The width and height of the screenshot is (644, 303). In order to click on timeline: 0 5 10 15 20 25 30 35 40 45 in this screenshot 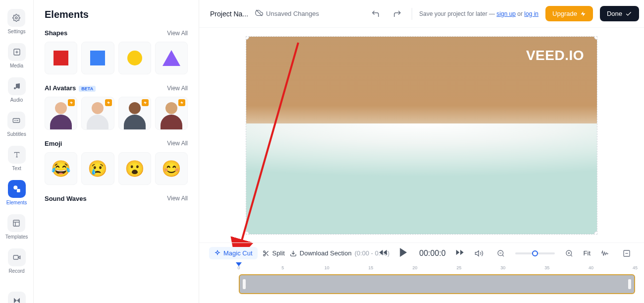, I will do `click(422, 283)`.